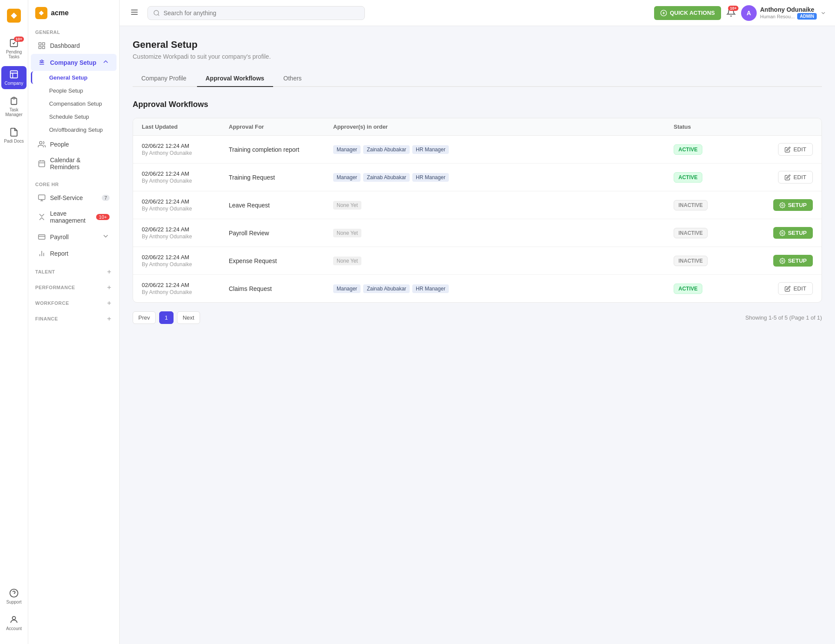  Describe the element at coordinates (688, 13) in the screenshot. I see `quick-actions-button: QUICK ACTIONS` at that location.